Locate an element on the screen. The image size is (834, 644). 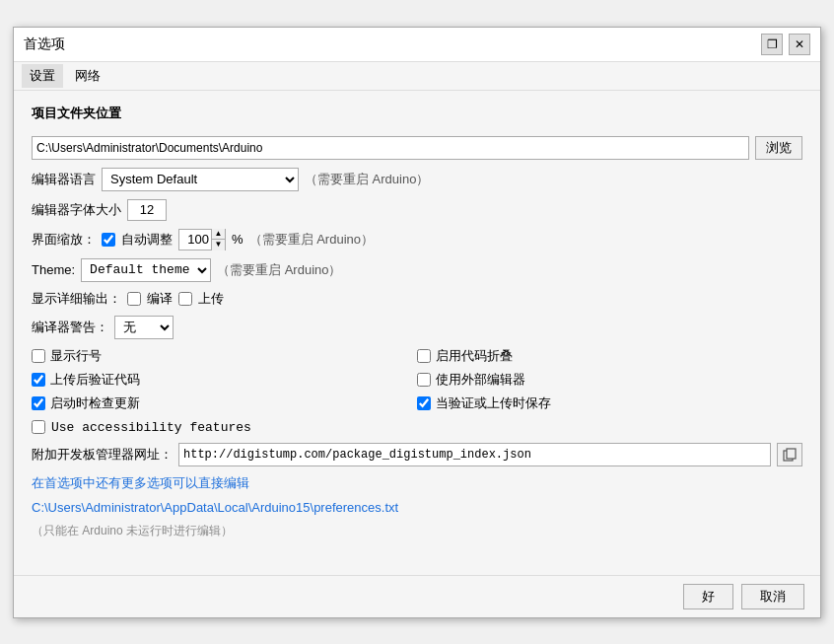
editor-language-select: System Default is located at coordinates (200, 179).